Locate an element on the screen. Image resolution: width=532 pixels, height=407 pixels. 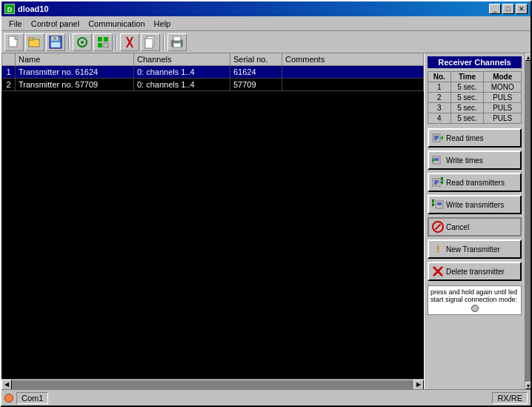
cancel-label: Cancel is located at coordinates (458, 227).